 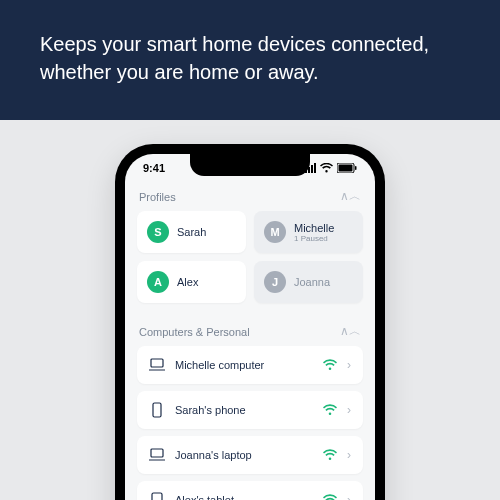 I want to click on phone-icon, so click(x=157, y=410).